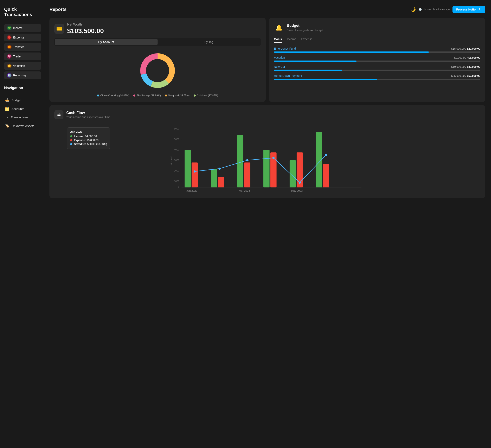 This screenshot has height=448, width=491. Describe the element at coordinates (9, 47) in the screenshot. I see `transfer-icon: 🟠` at that location.